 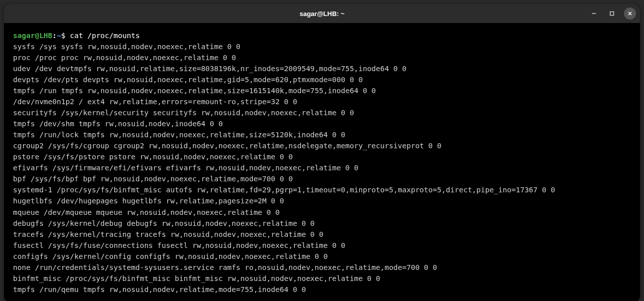 I want to click on output-line: efivarfs /sys/firmware/efi/efivars efiva…, so click(x=322, y=168).